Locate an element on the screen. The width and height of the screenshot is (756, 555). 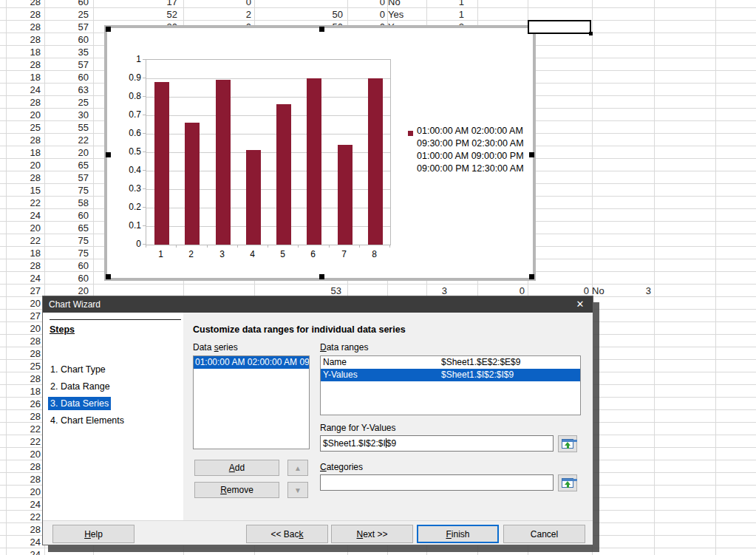
step-item-1: 1. Chart Type is located at coordinates (78, 370).